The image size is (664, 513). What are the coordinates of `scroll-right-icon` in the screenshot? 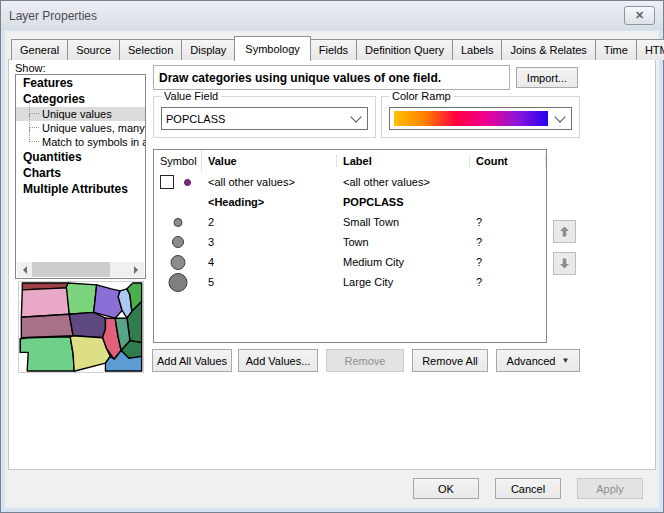 It's located at (138, 270).